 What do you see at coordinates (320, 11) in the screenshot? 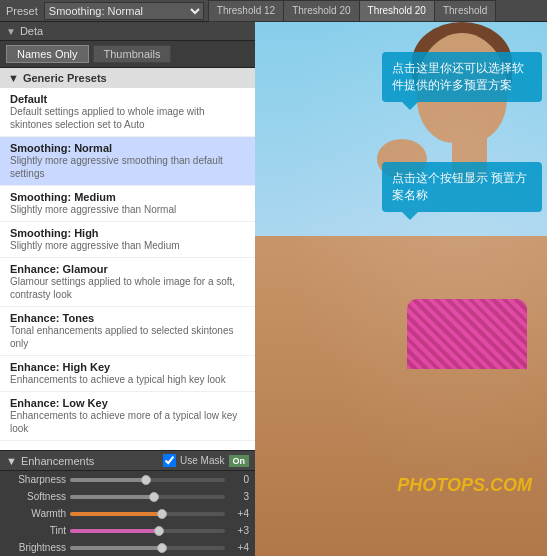
I see `threshold-tab-1: Threshold 20` at bounding box center [320, 11].